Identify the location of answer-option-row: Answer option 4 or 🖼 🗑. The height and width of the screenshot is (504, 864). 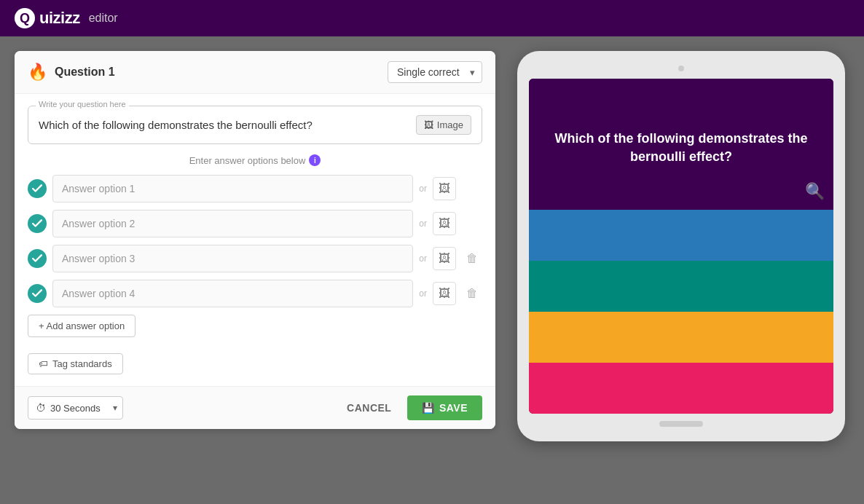
(255, 294).